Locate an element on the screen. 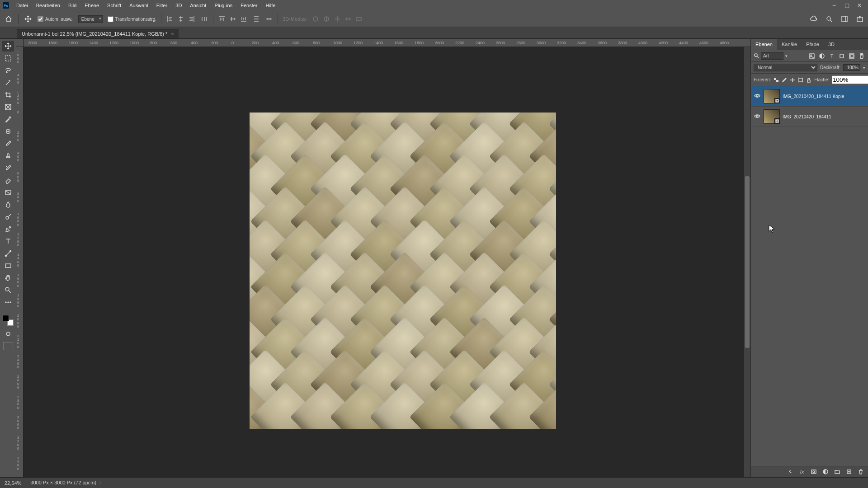  zoom-tool is located at coordinates (8, 290).